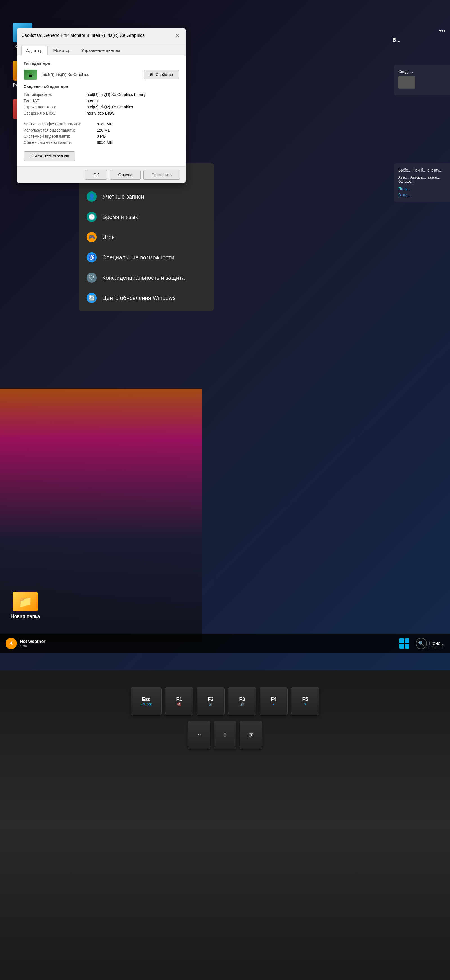 Image resolution: width=450 pixels, height=980 pixels. I want to click on memory-row-3: Общей системной памяти: 8054 МБ, so click(101, 142).